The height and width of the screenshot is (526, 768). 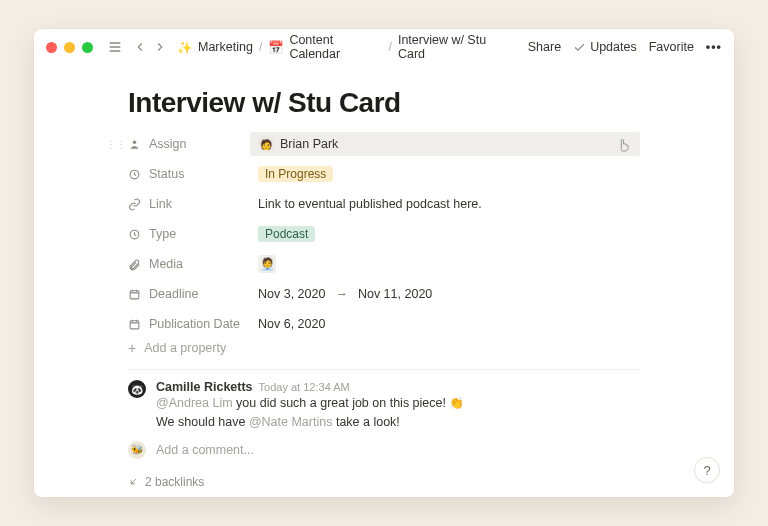 I want to click on divider, so click(x=384, y=370).